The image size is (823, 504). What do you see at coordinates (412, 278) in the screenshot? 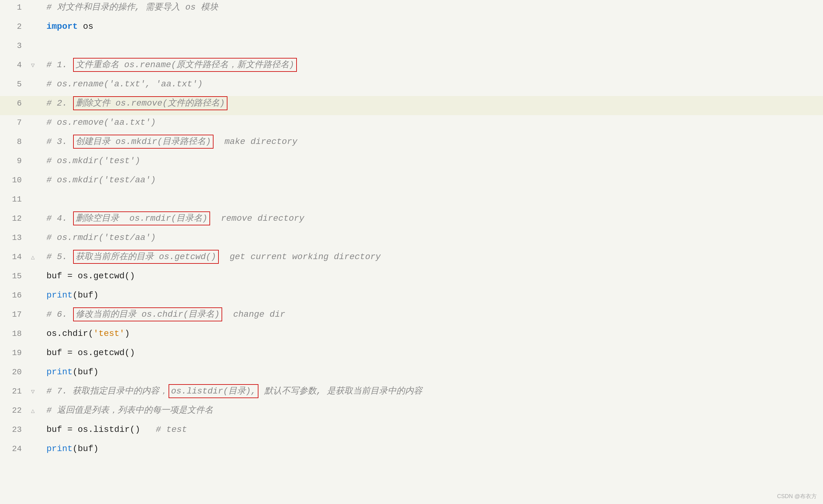
I see `code-line: 15buf = os.getcwd()` at bounding box center [412, 278].